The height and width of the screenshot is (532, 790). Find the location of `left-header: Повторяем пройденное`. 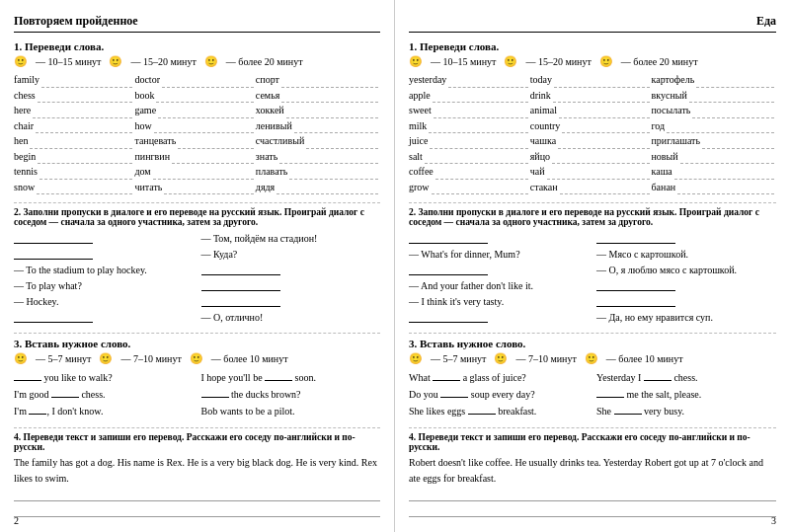

left-header: Повторяем пройденное is located at coordinates (198, 24).